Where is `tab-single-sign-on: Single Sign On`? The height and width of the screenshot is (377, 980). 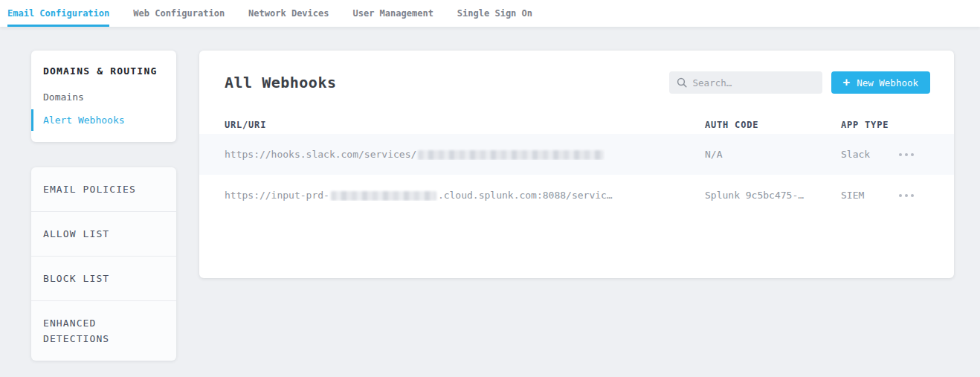
tab-single-sign-on: Single Sign On is located at coordinates (495, 13).